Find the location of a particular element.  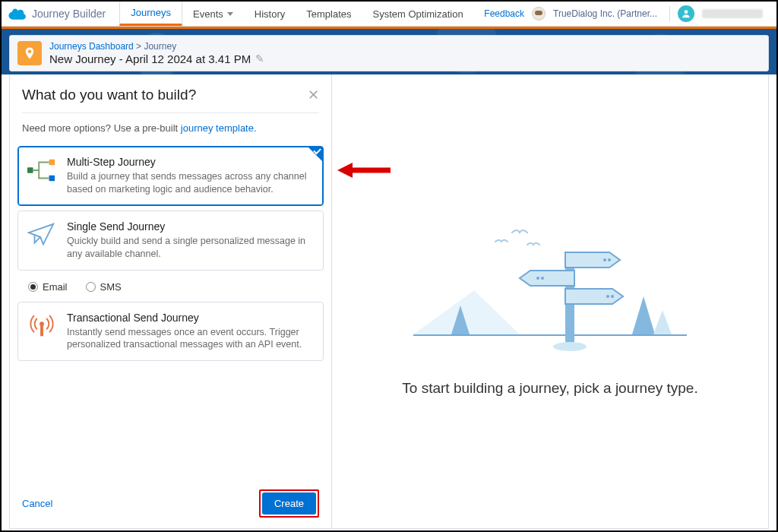

paper-plane-icon is located at coordinates (42, 240).